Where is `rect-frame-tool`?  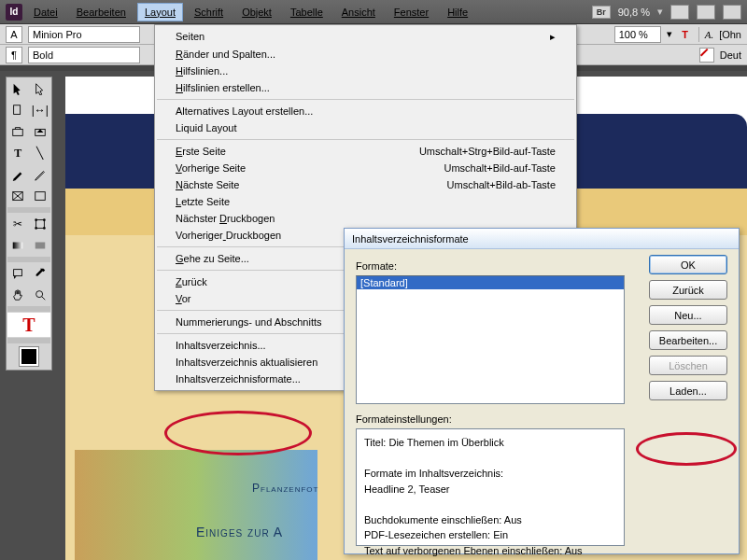 rect-frame-tool is located at coordinates (19, 196).